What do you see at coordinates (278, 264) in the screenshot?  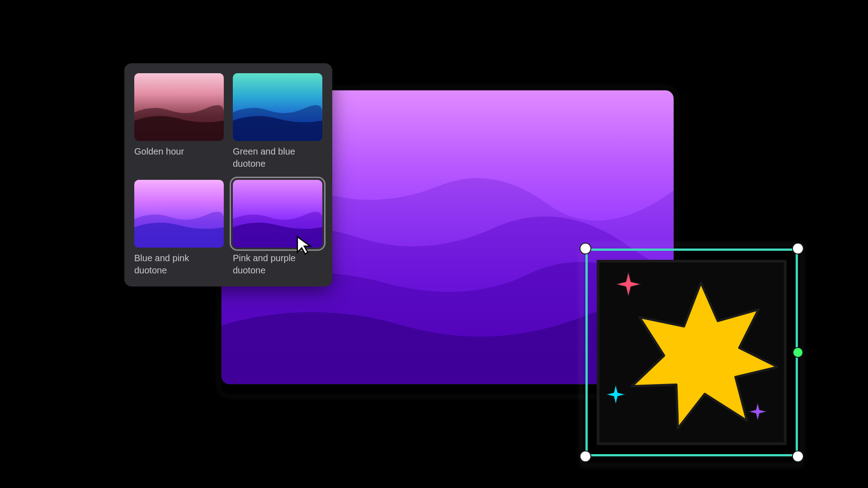 I see `filter-label: Pink and purple duotone` at bounding box center [278, 264].